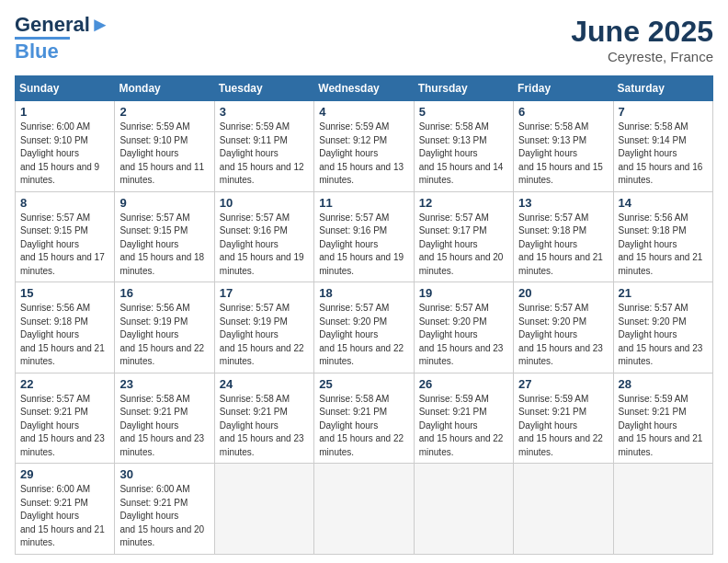 This screenshot has height=563, width=728. Describe the element at coordinates (265, 112) in the screenshot. I see `day-number: 3` at that location.